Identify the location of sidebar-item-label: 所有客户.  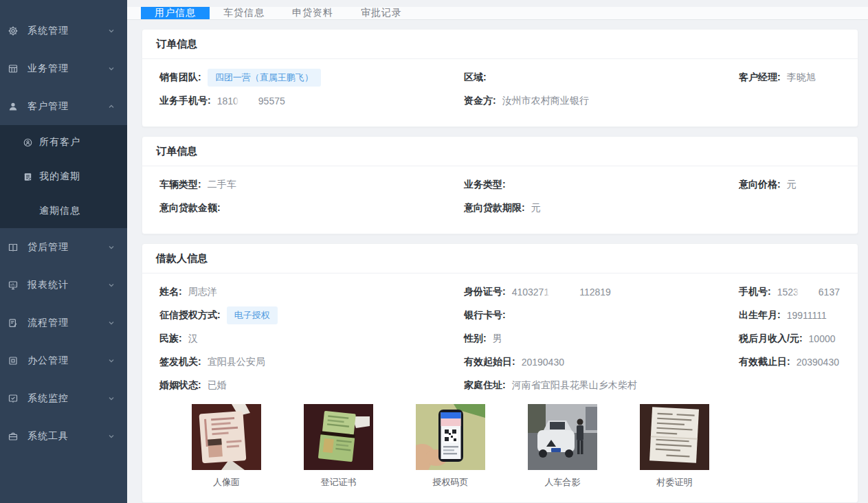
(83, 142).